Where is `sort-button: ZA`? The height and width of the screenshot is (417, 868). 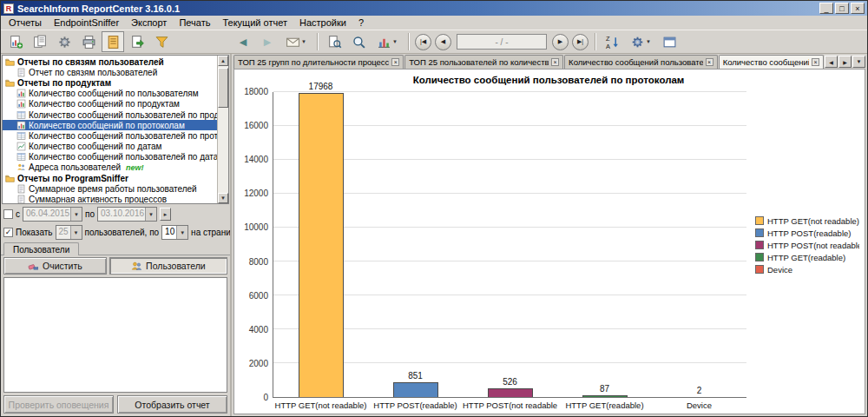
sort-button: ZA is located at coordinates (612, 42).